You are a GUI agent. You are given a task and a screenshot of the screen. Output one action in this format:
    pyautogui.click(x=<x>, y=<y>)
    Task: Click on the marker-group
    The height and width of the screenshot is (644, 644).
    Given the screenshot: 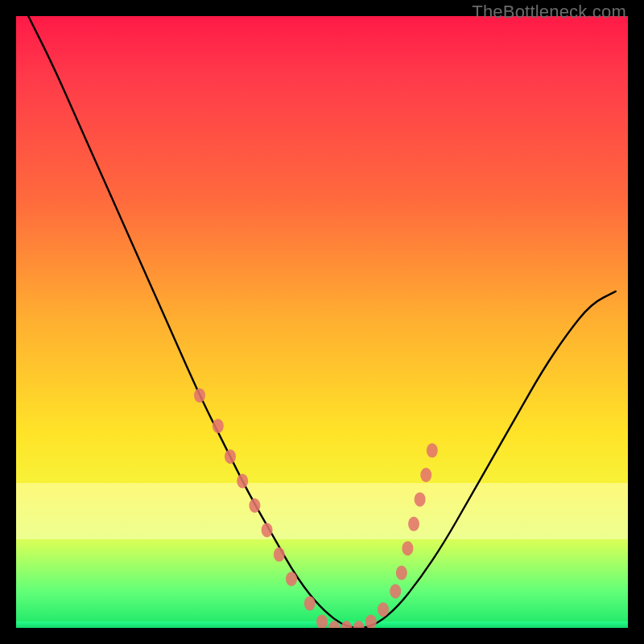 What is the action you would take?
    pyautogui.click(x=316, y=508)
    